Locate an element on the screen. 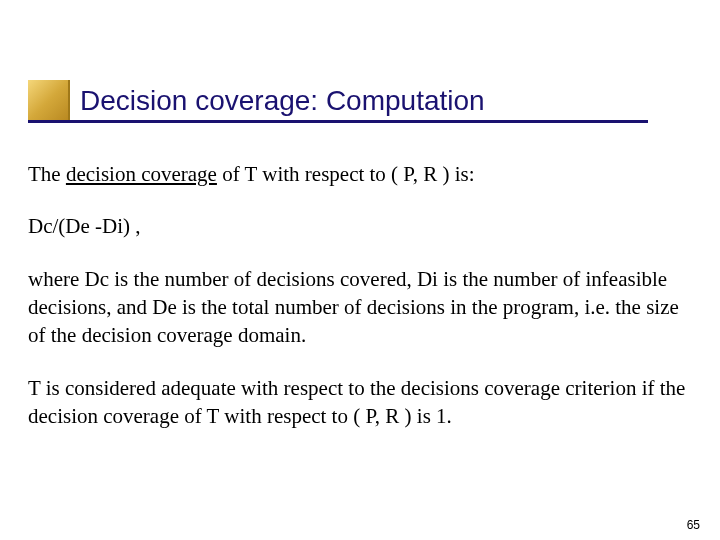 The width and height of the screenshot is (720, 540). slide-title: Decision coverage: Computation is located at coordinates (282, 101).